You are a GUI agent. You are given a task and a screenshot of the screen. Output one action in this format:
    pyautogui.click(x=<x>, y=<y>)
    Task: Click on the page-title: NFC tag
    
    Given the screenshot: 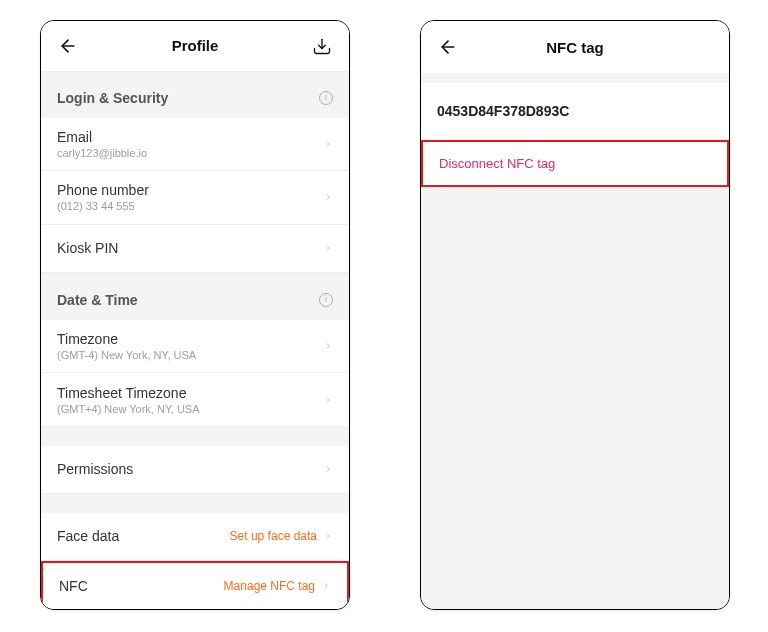 What is the action you would take?
    pyautogui.click(x=575, y=48)
    